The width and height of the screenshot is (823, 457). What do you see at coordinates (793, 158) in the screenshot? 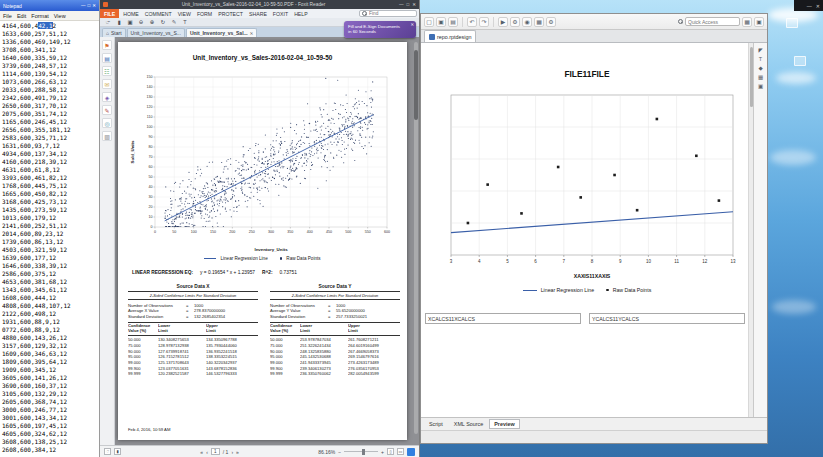
I see `cloud` at bounding box center [793, 158].